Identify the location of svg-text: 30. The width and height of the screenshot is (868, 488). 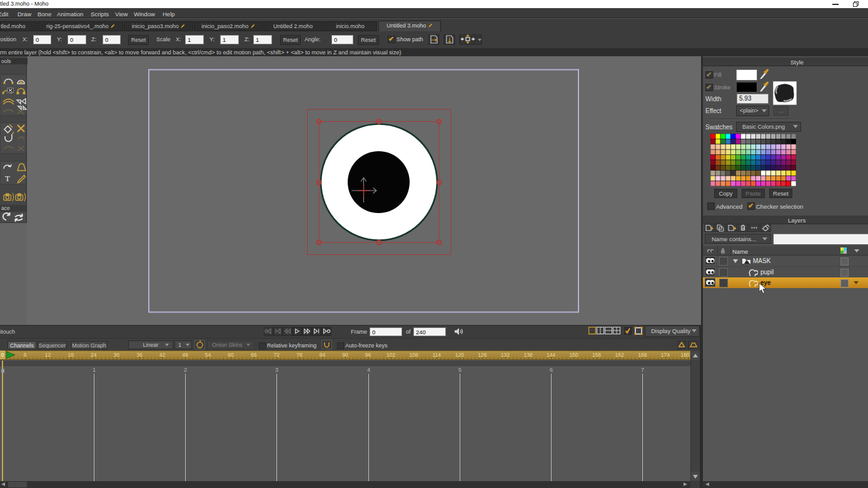
(117, 355).